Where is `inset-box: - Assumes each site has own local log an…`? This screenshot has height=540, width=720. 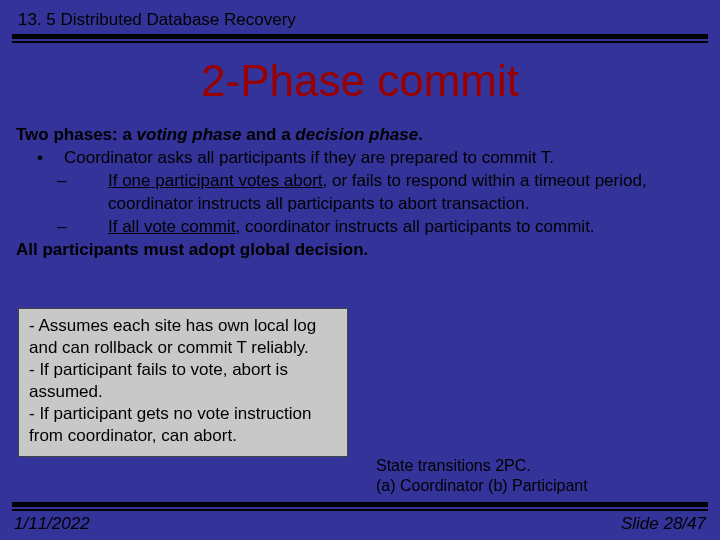 inset-box: - Assumes each site has own local log an… is located at coordinates (183, 382).